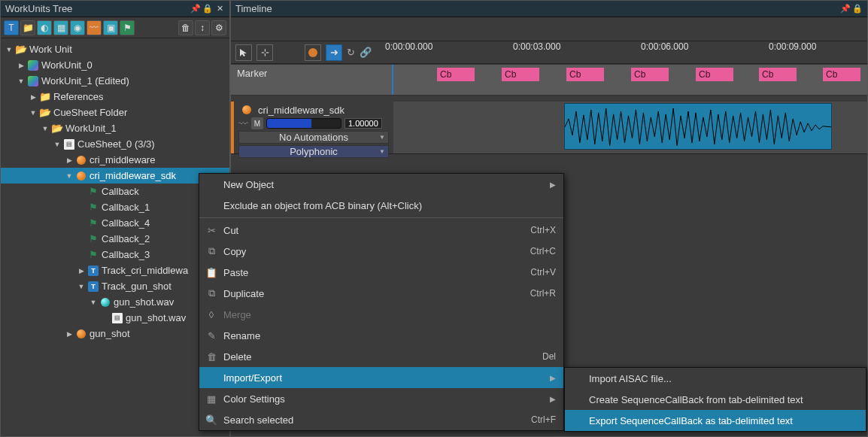  What do you see at coordinates (115, 50) in the screenshot?
I see `tree-item: ▼📂Work Unit` at bounding box center [115, 50].